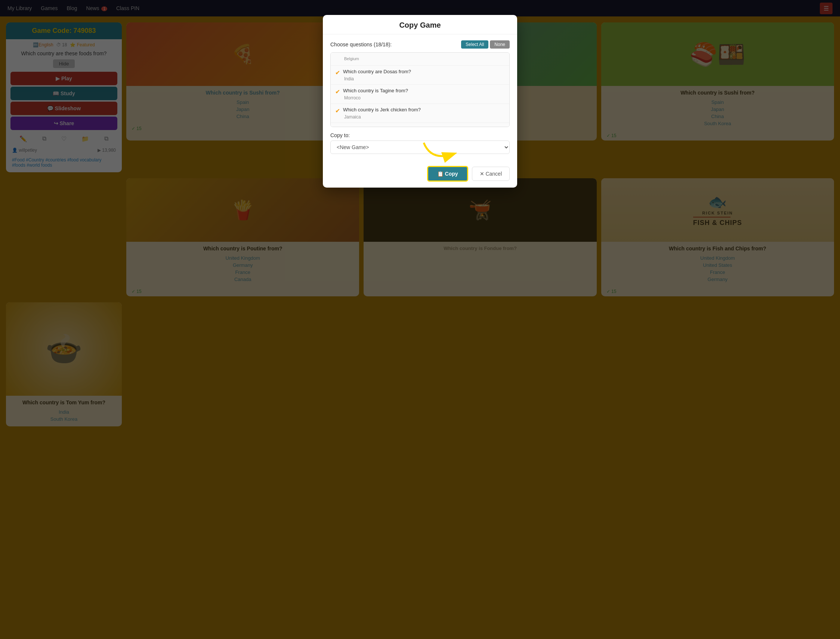 The image size is (840, 639). Describe the element at coordinates (361, 45) in the screenshot. I see `choose-questions-label: Choose questions (18/18):` at that location.